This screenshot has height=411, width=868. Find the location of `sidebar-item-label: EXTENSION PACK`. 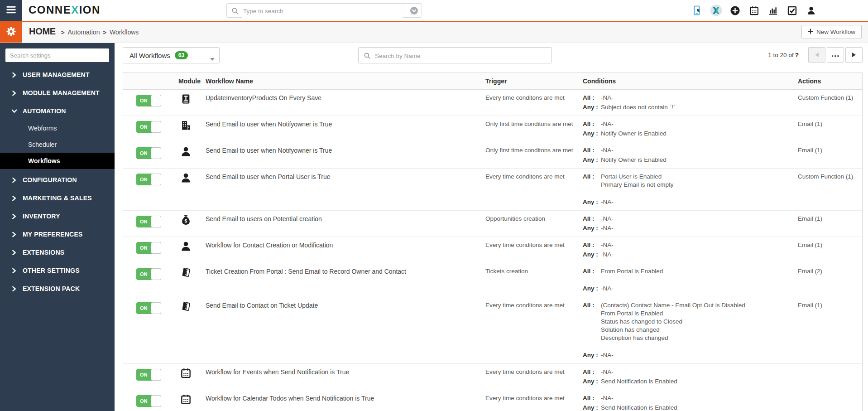

sidebar-item-label: EXTENSION PACK is located at coordinates (51, 289).